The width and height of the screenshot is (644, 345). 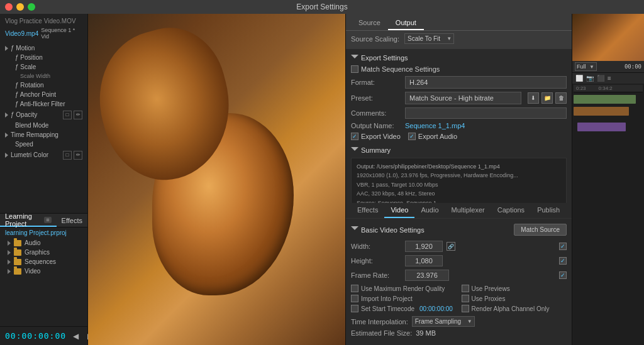 What do you see at coordinates (355, 136) in the screenshot?
I see `export-video-cb` at bounding box center [355, 136].